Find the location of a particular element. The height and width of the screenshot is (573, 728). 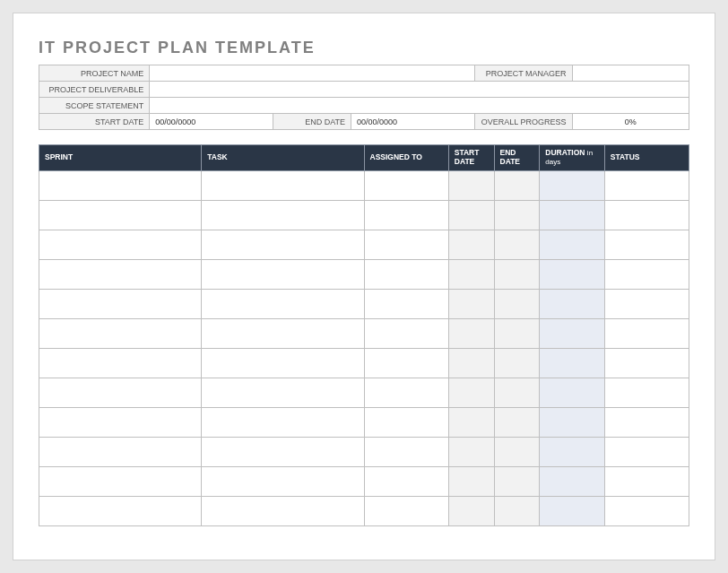

value-scope-statement is located at coordinates (420, 106).